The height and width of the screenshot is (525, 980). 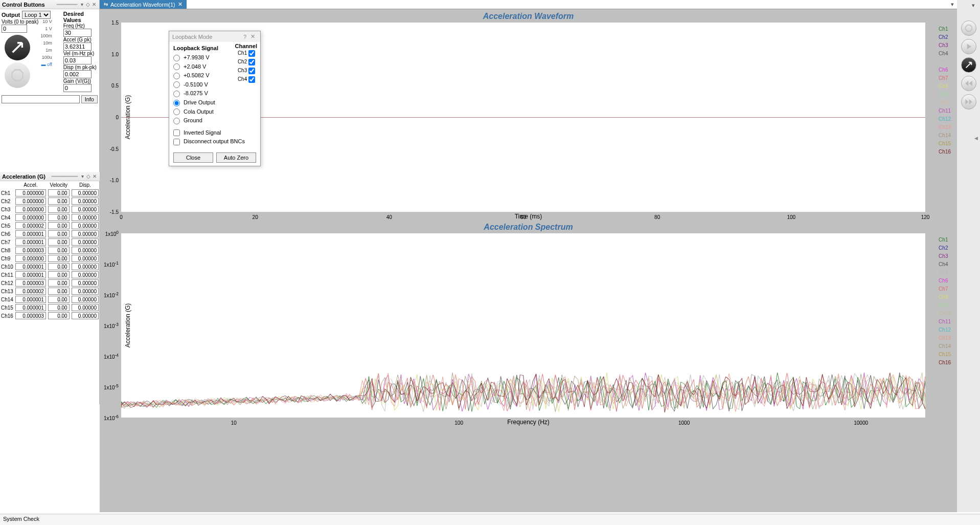 I want to click on rightbar-expand-icon: ◀, so click(x=976, y=138).